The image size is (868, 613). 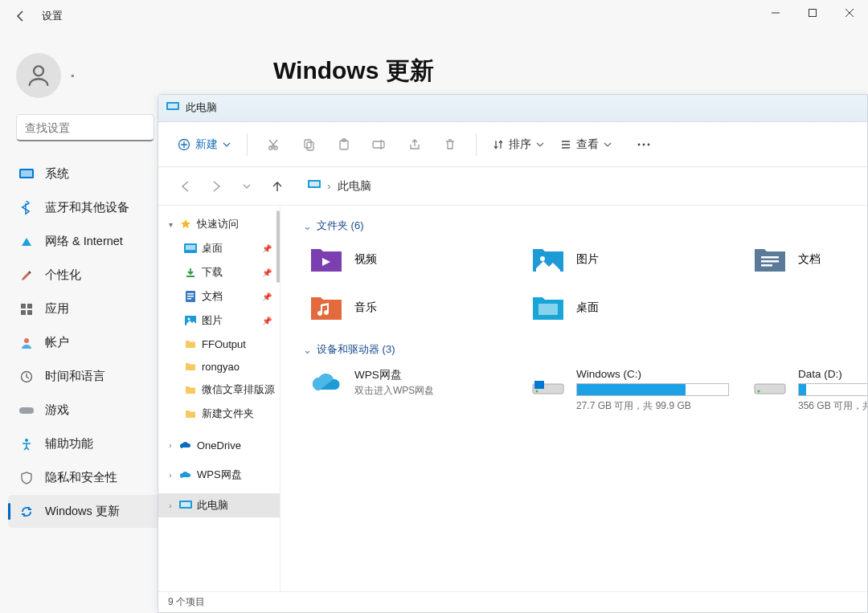 What do you see at coordinates (87, 207) in the screenshot?
I see `nav-label: 蓝牙和其他设备` at bounding box center [87, 207].